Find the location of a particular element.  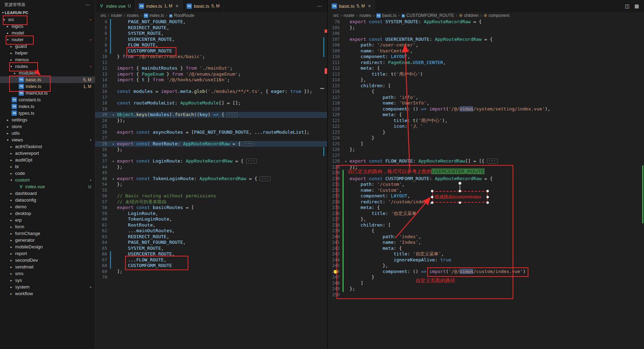

code-line-121: 121 title: t('用户中心'), is located at coordinates (486, 121).